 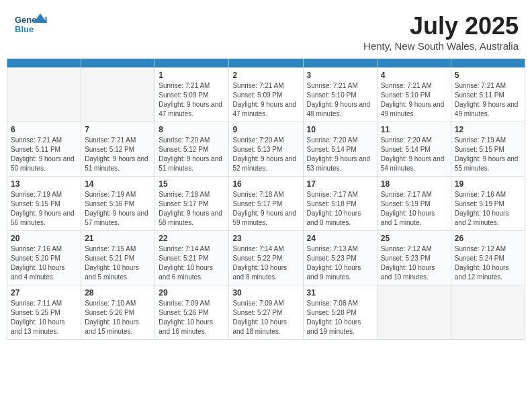 I want to click on day-info: Sunrise: 7:14 AM Sunset: 5:21 PM Dayligh…, so click(x=192, y=263).